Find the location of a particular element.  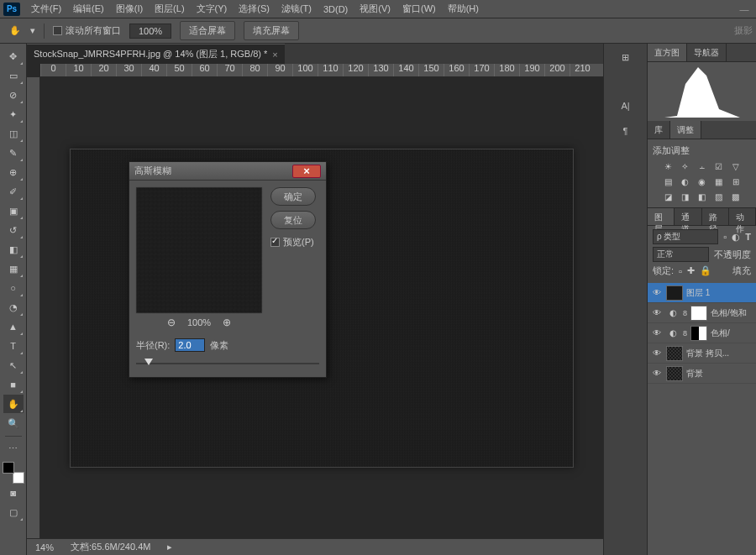

zoom-in-icon: ⊕ is located at coordinates (227, 322).